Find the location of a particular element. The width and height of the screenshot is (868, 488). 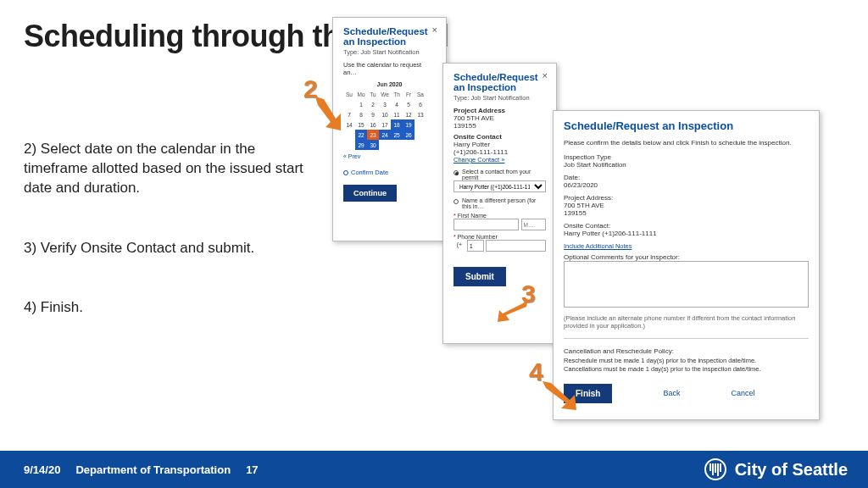

name-different-label: Name a different person (for this in… is located at coordinates (504, 203).